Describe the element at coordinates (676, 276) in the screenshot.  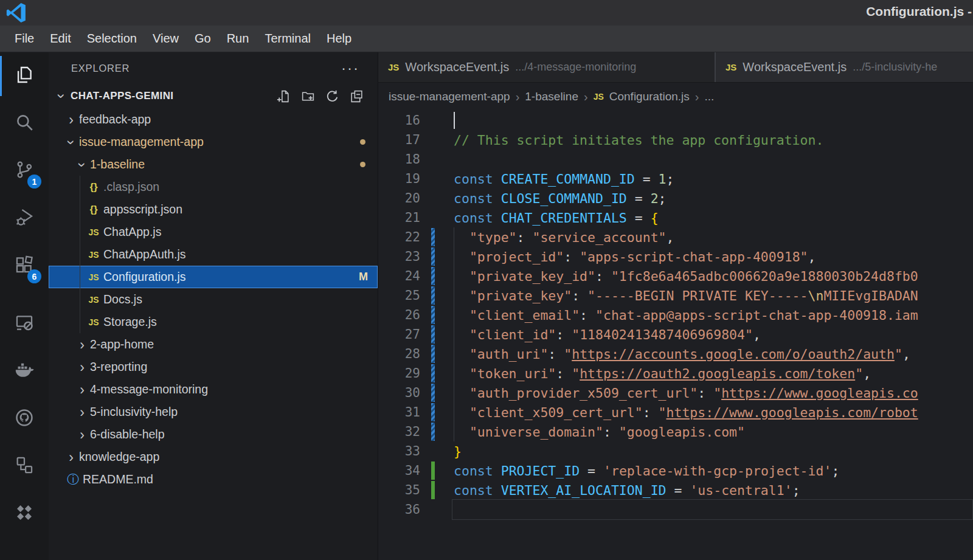
I see `code-line-24: 24 "private_key_id": "1fc8e6a465adbc0066…` at that location.